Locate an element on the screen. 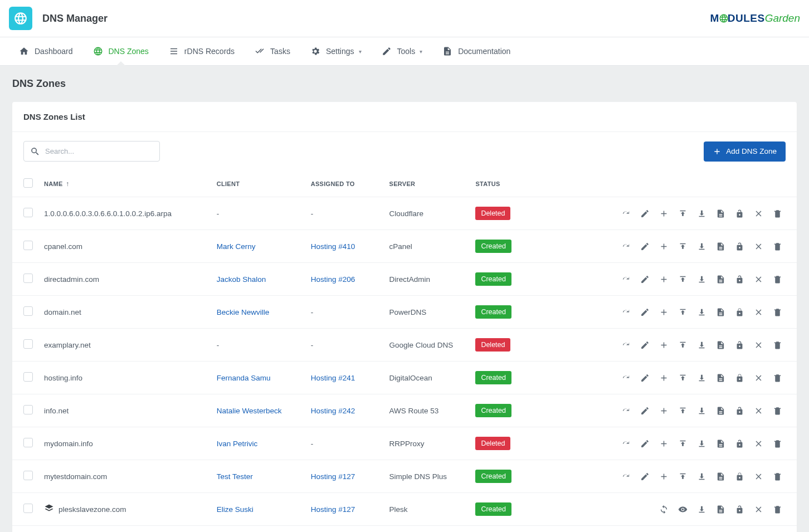 The height and width of the screenshot is (532, 809). assigned-link: Hosting #241 is located at coordinates (333, 378).